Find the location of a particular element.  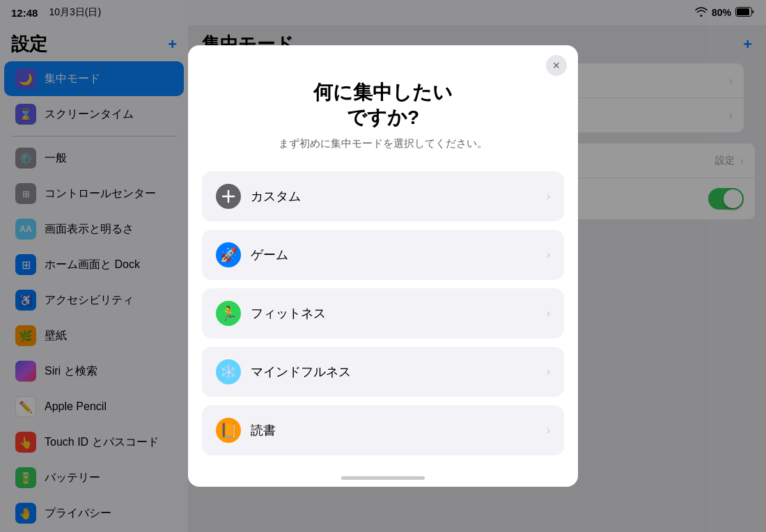

modal-option-custom: カスタム › is located at coordinates (383, 196).